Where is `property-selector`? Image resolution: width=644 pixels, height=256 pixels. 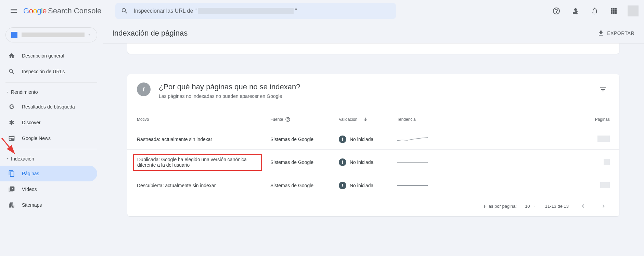 property-selector is located at coordinates (51, 35).